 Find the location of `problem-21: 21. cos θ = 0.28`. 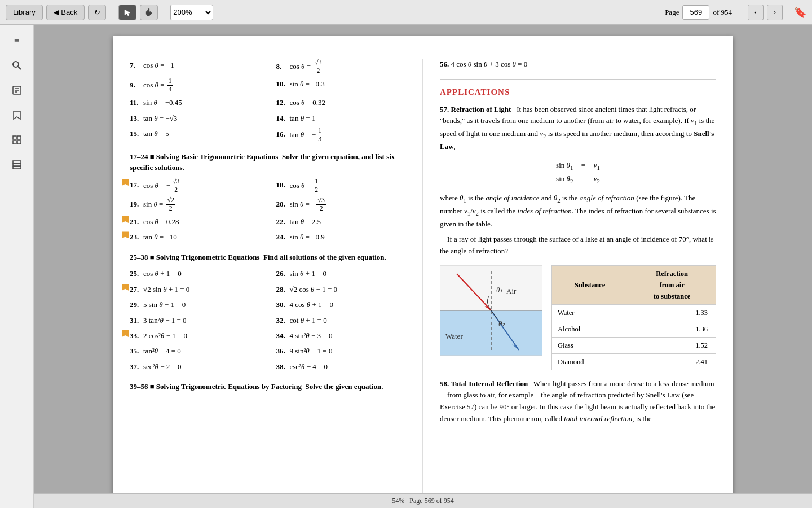

problem-21: 21. cos θ = 0.28 is located at coordinates (197, 221).